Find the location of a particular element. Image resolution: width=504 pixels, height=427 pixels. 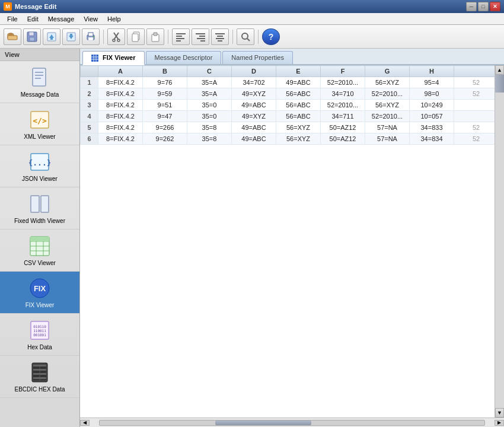

table-cell: 9=51 is located at coordinates (165, 106).